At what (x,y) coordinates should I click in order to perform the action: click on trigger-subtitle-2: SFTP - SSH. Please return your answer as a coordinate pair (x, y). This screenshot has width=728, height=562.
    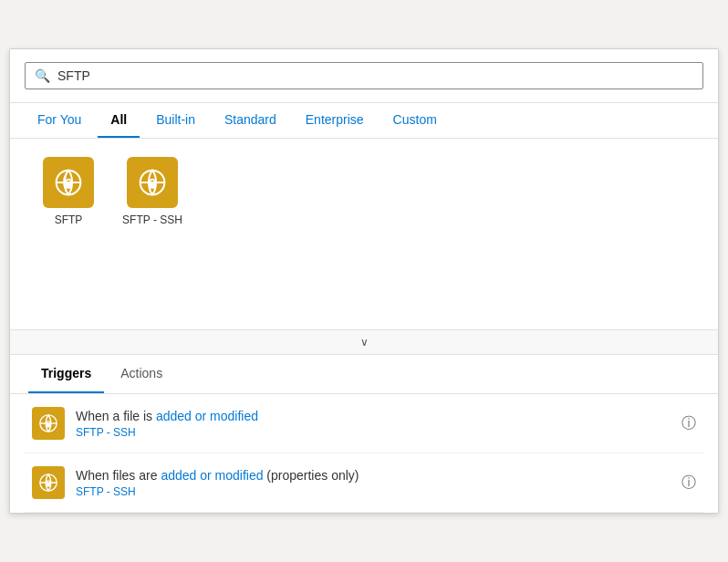
    Looking at the image, I should click on (375, 492).